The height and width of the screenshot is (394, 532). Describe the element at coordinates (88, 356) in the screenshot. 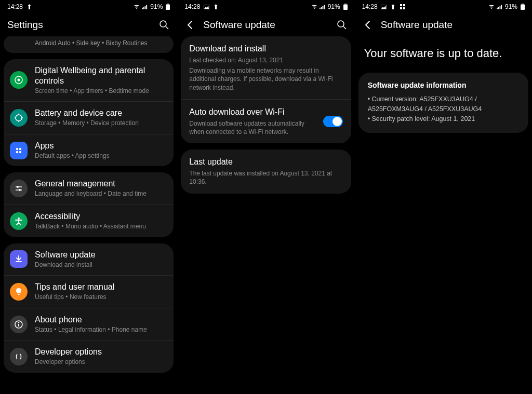

I see `settings-row-developer-options: Developer options Developer options` at that location.